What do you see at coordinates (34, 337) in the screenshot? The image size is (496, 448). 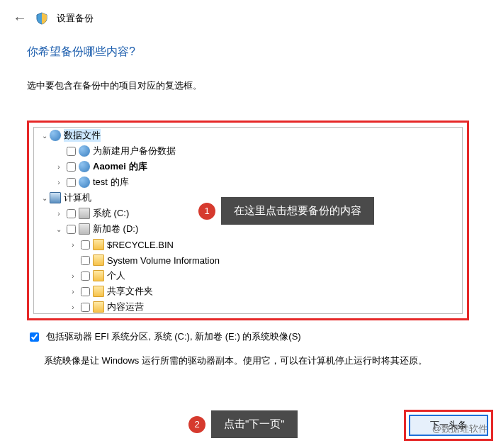 I see `system-image-checkbox` at bounding box center [34, 337].